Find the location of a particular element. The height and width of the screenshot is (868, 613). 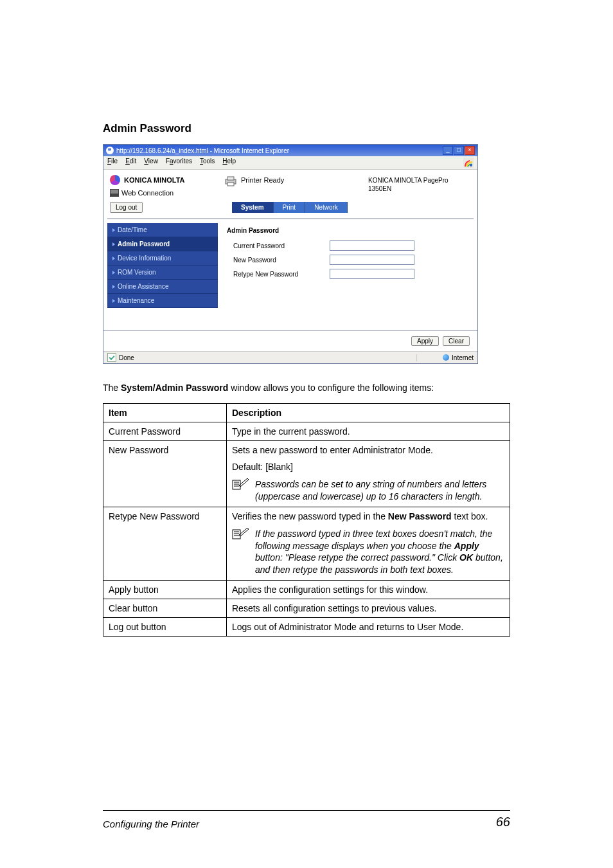

cell-item: Log out button is located at coordinates (165, 628).